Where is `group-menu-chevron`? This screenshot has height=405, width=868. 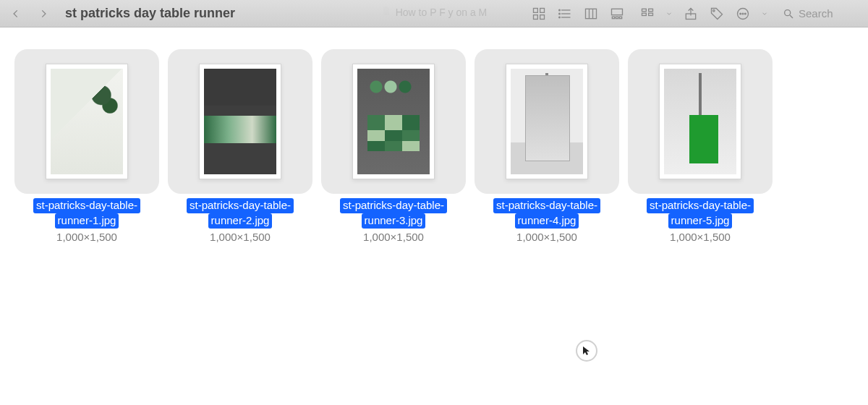 group-menu-chevron is located at coordinates (669, 14).